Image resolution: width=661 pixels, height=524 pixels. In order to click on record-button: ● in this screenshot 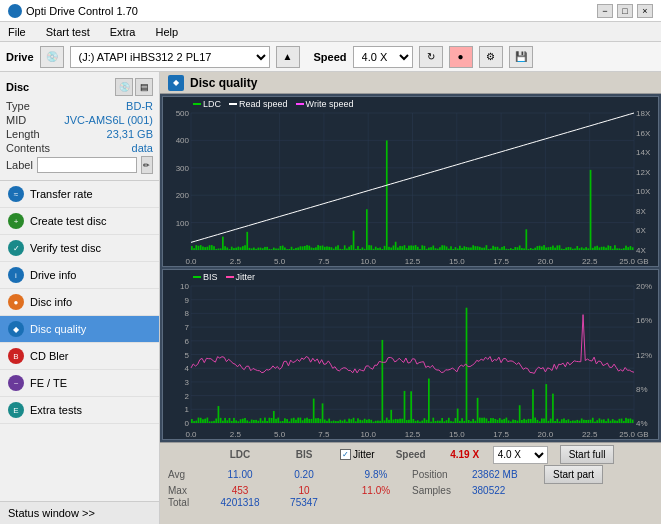, I will do `click(461, 57)`.